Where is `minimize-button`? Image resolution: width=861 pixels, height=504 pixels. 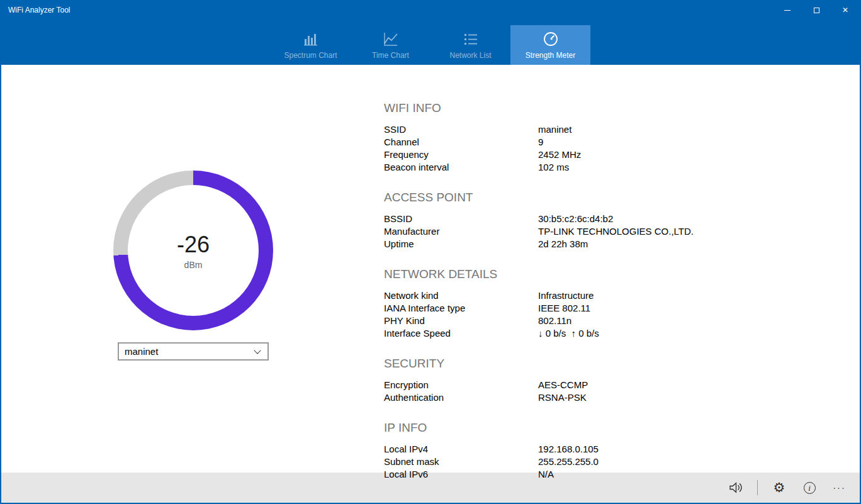
minimize-button is located at coordinates (787, 10).